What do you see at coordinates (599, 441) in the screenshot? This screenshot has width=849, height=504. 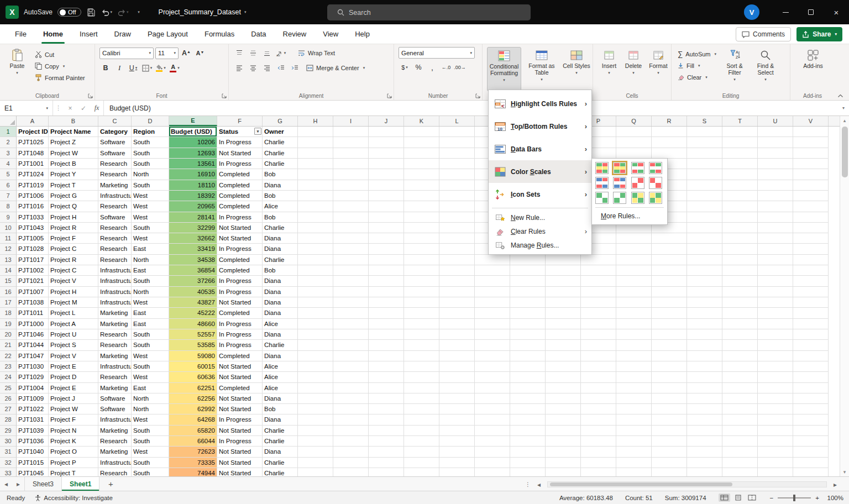 I see `cell-P30` at bounding box center [599, 441].